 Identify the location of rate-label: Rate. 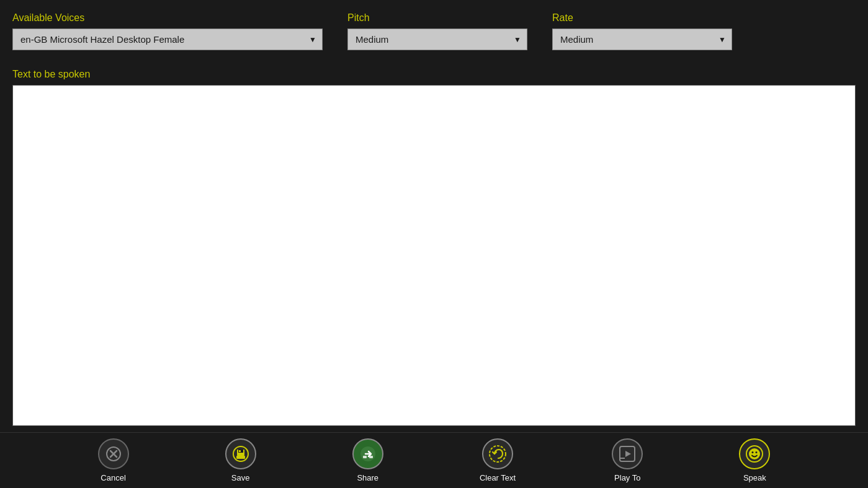
(642, 18).